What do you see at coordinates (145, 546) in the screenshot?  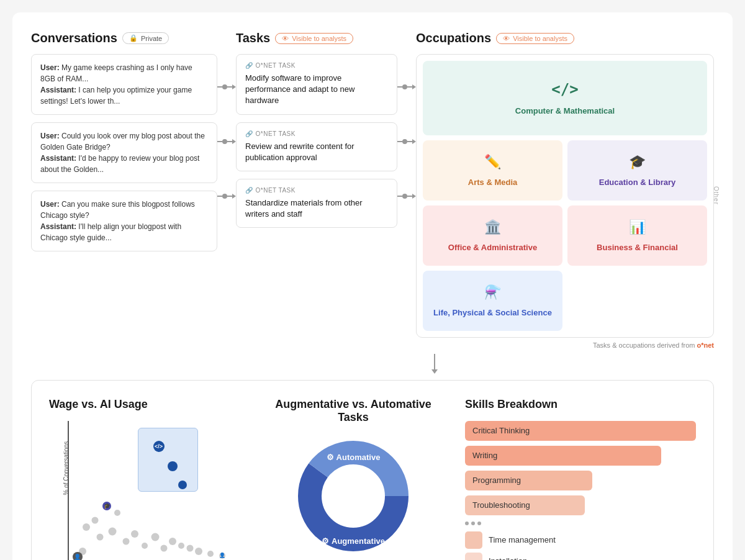 I see `scatter-dot-g6` at bounding box center [145, 546].